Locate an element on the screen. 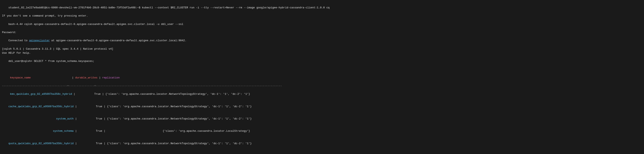  table-header: keyspace_name | durable_writes | replica… is located at coordinates (322, 78).